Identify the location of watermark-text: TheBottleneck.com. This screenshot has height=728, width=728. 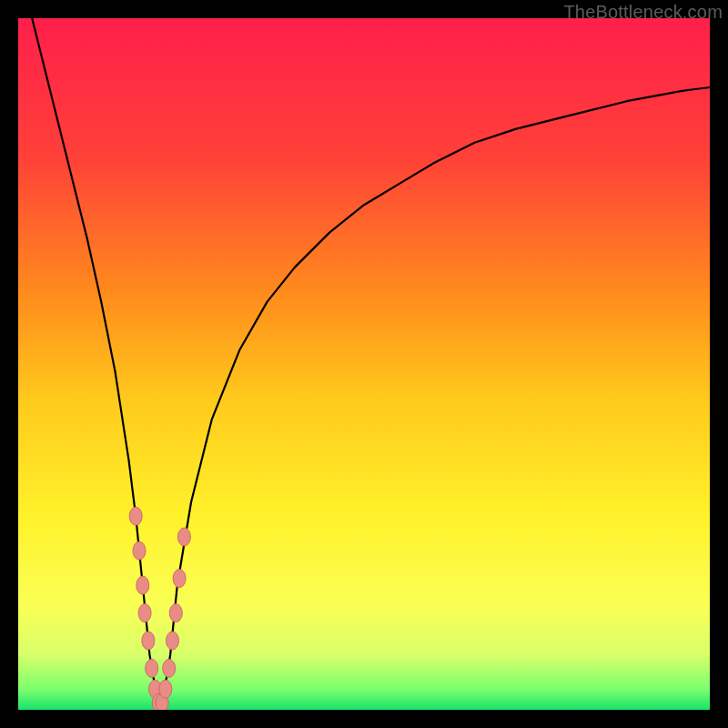
(642, 13).